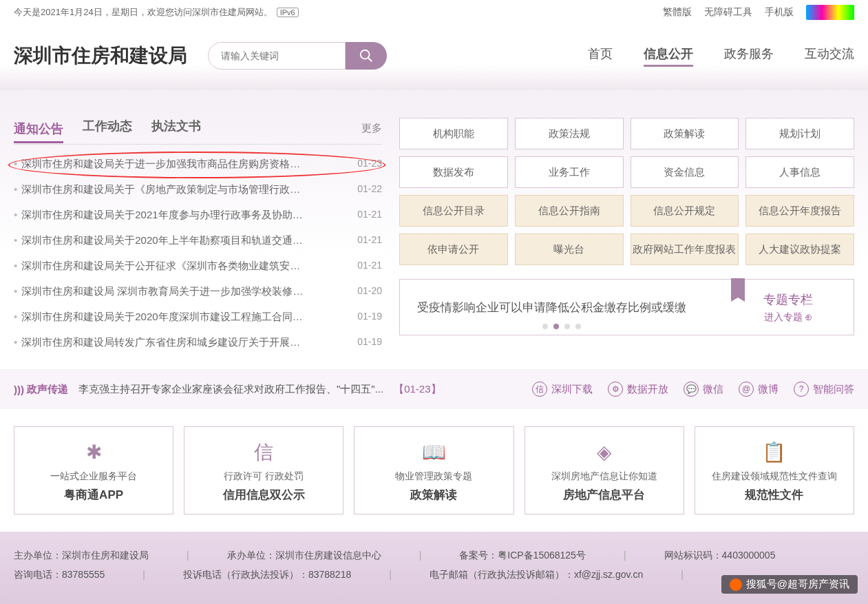 The image size is (868, 604). What do you see at coordinates (685, 172) in the screenshot?
I see `grid-button: 资金信息` at bounding box center [685, 172].